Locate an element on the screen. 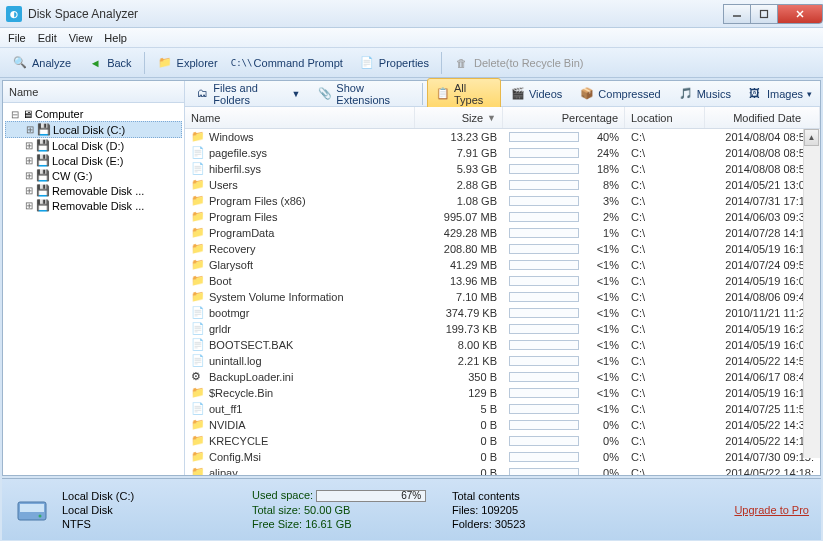 This screenshot has height=541, width=823. disk-icon is located at coordinates (32, 510).